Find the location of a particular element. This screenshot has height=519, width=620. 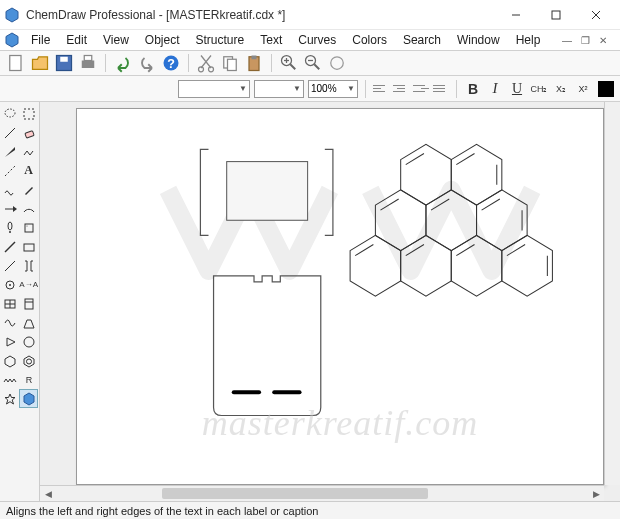

mdi-icon is located at coordinates (12, 40).